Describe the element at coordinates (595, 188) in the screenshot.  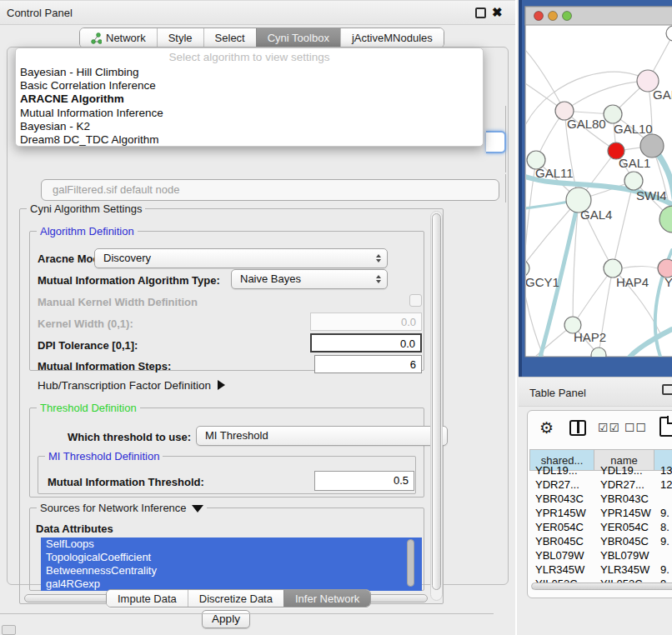
I see `network-view: GALGAL80GAL10GAL1GAL11SWI4GAL4GCY1HAP4YH…` at that location.